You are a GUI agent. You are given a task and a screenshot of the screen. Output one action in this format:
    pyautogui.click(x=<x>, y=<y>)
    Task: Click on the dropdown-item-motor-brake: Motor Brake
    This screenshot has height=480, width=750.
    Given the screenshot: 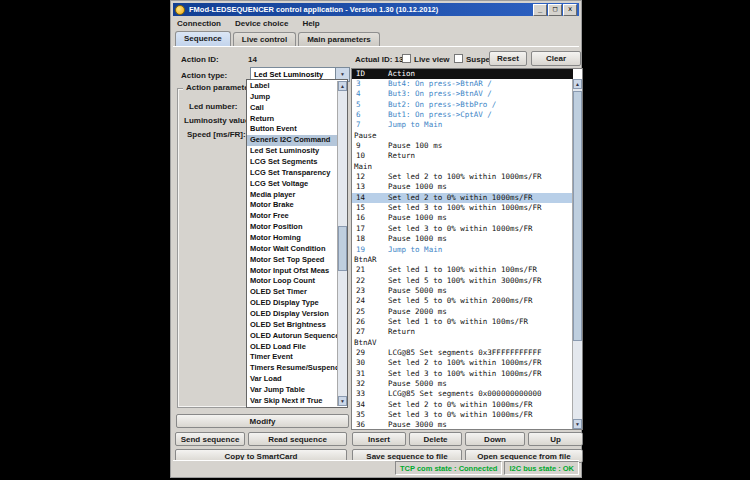 What is the action you would take?
    pyautogui.click(x=292, y=206)
    